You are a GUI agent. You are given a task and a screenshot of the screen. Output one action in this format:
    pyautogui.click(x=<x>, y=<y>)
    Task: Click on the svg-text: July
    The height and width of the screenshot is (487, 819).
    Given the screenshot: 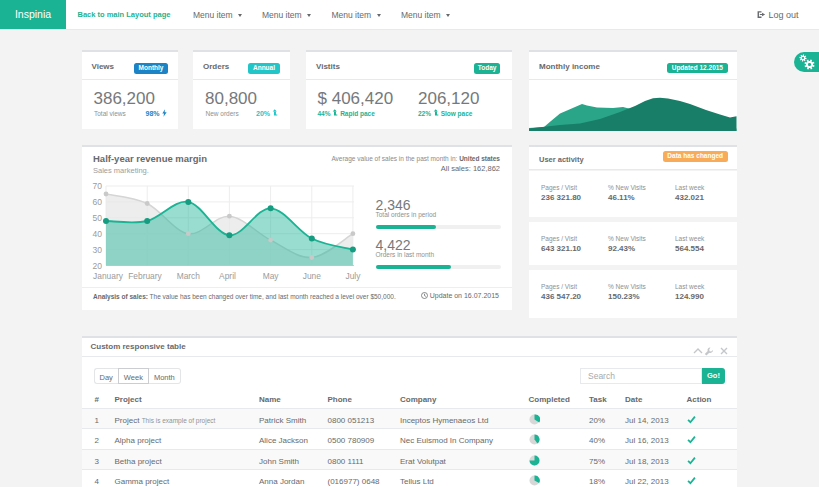 What is the action you would take?
    pyautogui.click(x=353, y=275)
    